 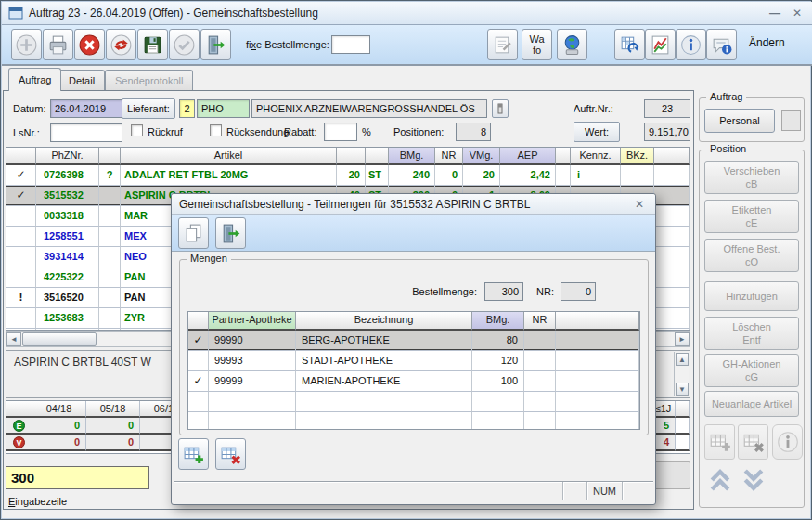 What do you see at coordinates (193, 234) in the screenshot?
I see `copy-icon` at bounding box center [193, 234].